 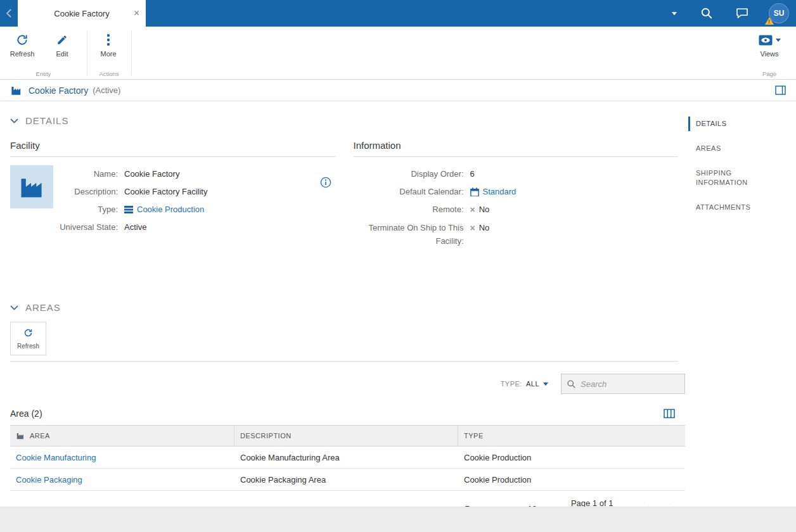 What do you see at coordinates (780, 13) in the screenshot?
I see `avatar-initials: SU` at bounding box center [780, 13].